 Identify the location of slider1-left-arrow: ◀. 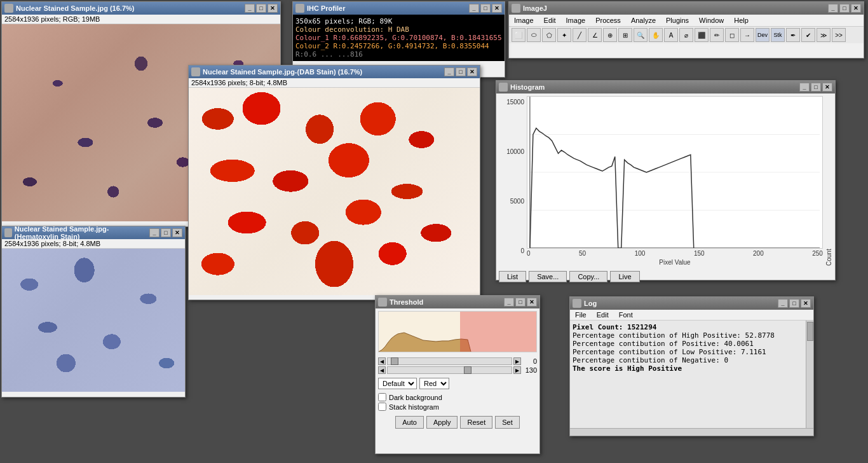
(382, 361).